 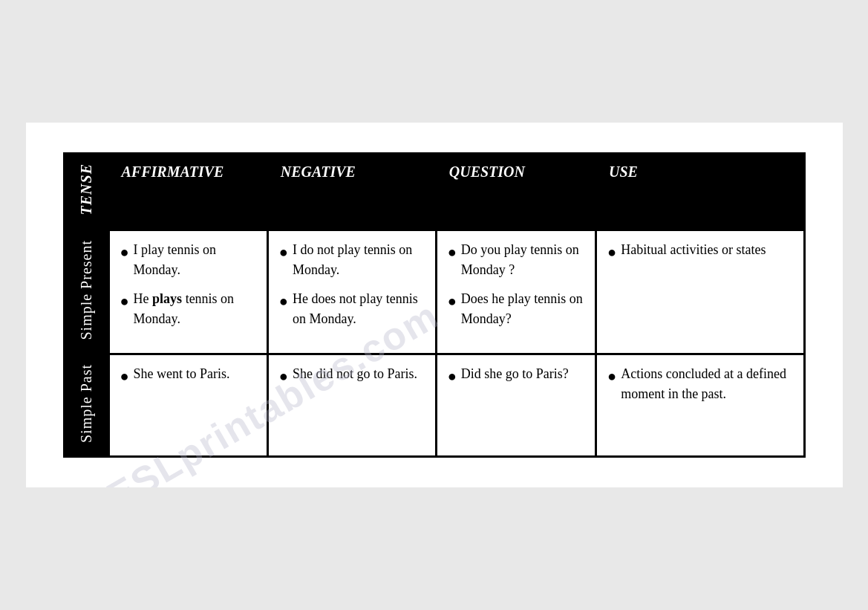 I want to click on list-item: ● She did not go to Paris., so click(x=352, y=376).